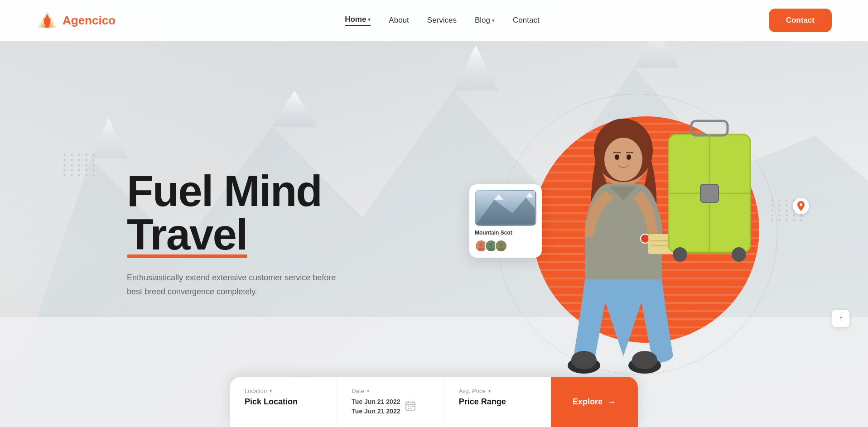  I want to click on price-value: Price Range, so click(497, 402).